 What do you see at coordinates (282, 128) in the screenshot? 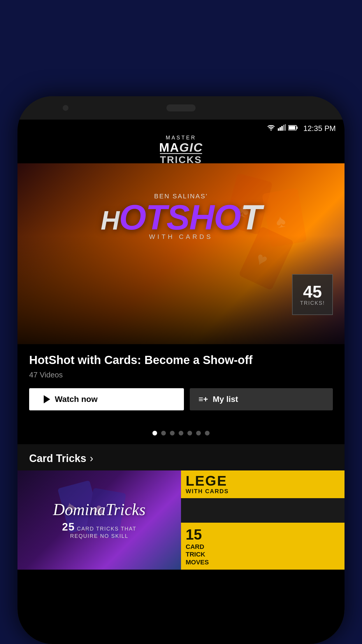
I see `signal-icon` at bounding box center [282, 128].